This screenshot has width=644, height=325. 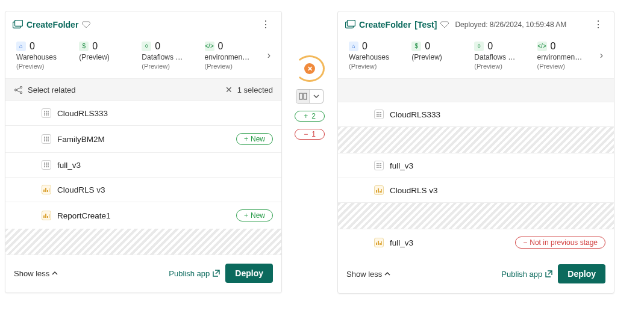 I want to click on preview-icon: $, so click(x=84, y=46).